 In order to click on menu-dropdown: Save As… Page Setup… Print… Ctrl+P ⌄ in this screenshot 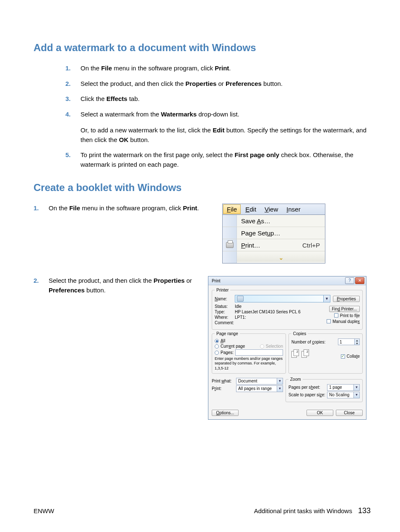, I will do `click(274, 239)`.